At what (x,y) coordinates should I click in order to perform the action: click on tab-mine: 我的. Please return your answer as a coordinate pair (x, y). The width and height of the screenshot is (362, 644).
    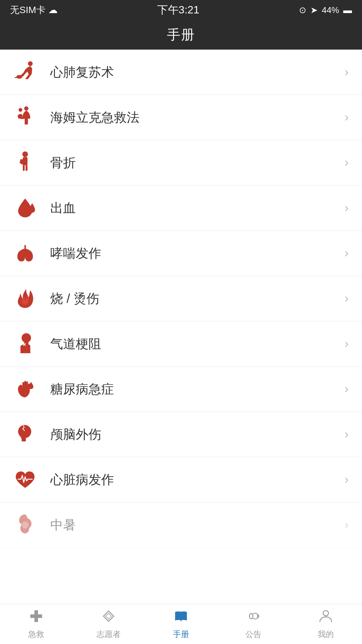
    Looking at the image, I should click on (326, 624).